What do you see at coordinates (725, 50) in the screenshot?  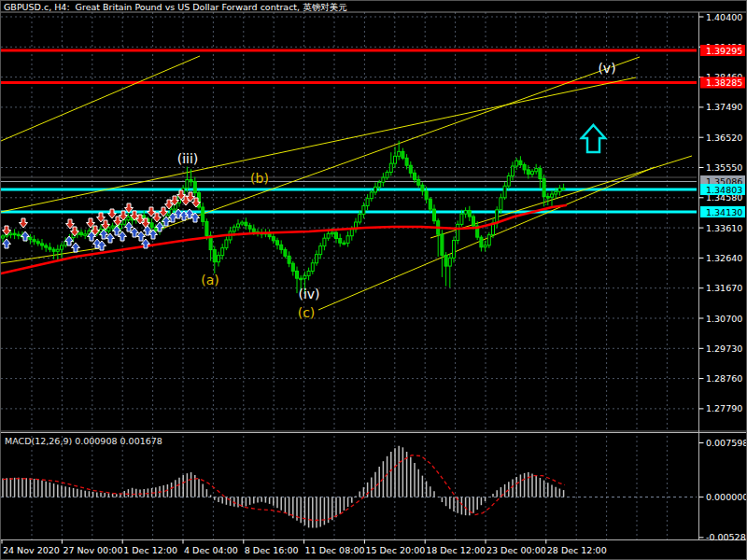 I see `price-badge-label: 1.39295` at bounding box center [725, 50].